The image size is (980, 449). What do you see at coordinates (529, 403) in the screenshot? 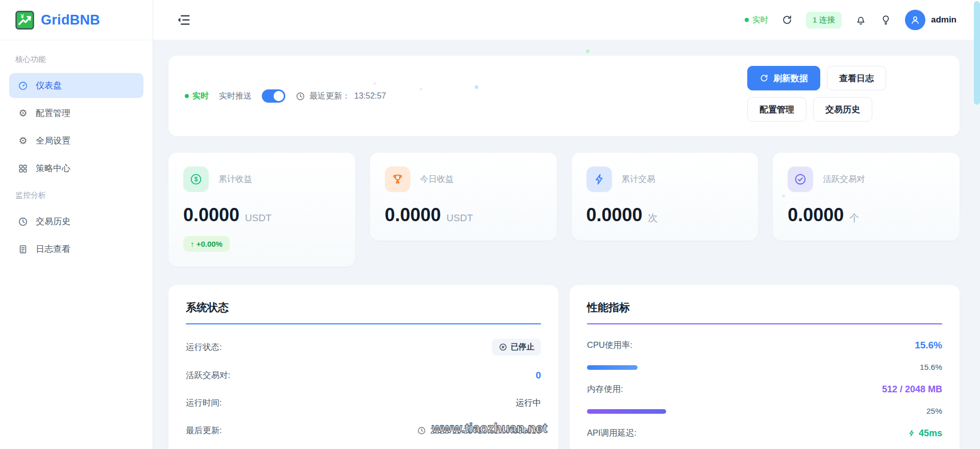
I see `uptime-value: 运行中` at bounding box center [529, 403].